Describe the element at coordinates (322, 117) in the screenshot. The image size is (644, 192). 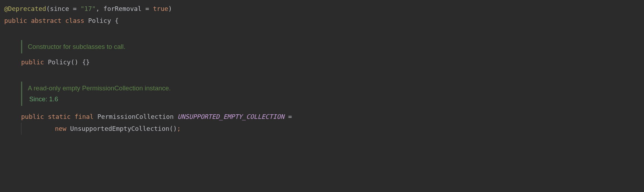
I see `code-line-field-decl: public static final PermissionCollection…` at that location.